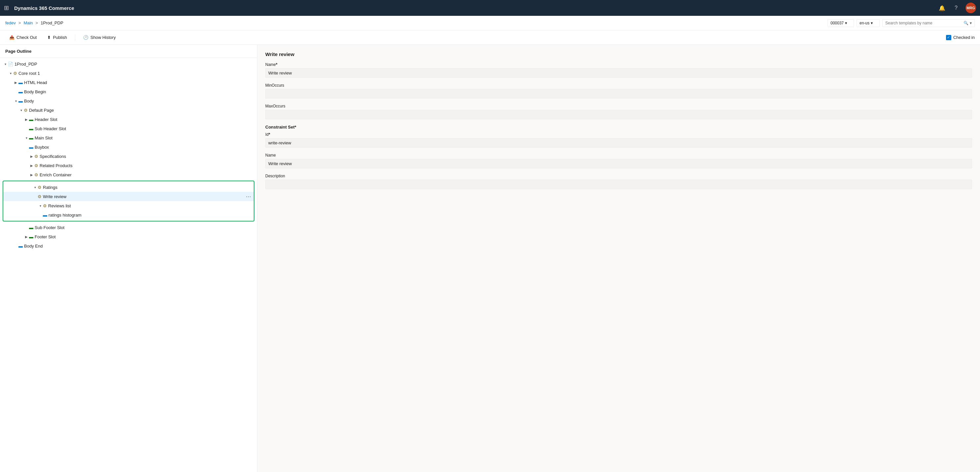  What do you see at coordinates (26, 138) in the screenshot?
I see `expand-icon-main-slot: ▾` at bounding box center [26, 138].